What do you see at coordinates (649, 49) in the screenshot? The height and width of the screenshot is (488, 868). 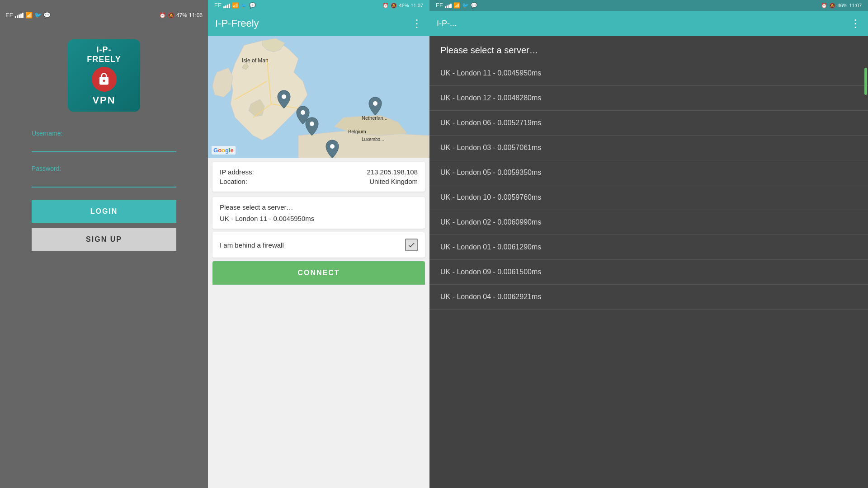 I see `servers-title-section: Please select a server…` at bounding box center [649, 49].